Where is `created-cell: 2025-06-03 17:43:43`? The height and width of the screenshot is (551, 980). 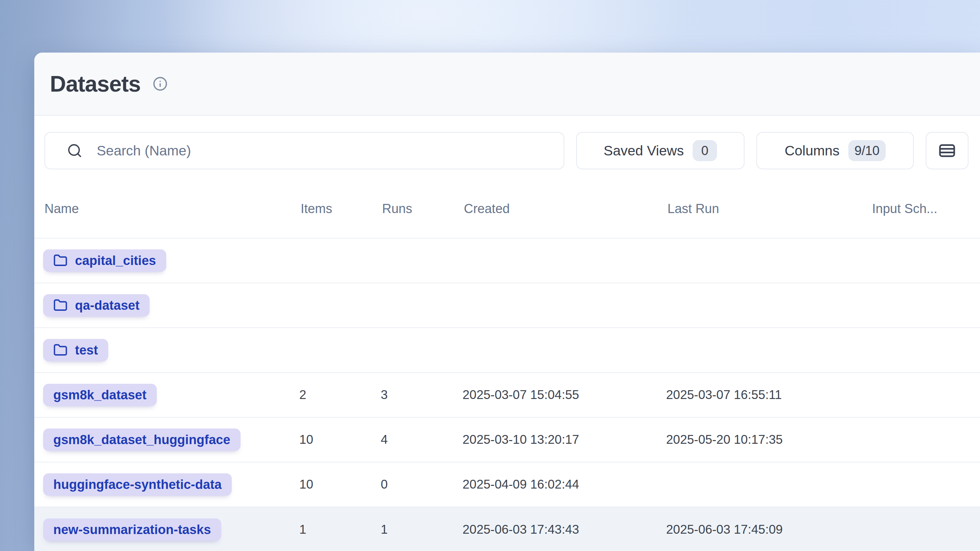
created-cell: 2025-06-03 17:43:43 is located at coordinates (565, 530).